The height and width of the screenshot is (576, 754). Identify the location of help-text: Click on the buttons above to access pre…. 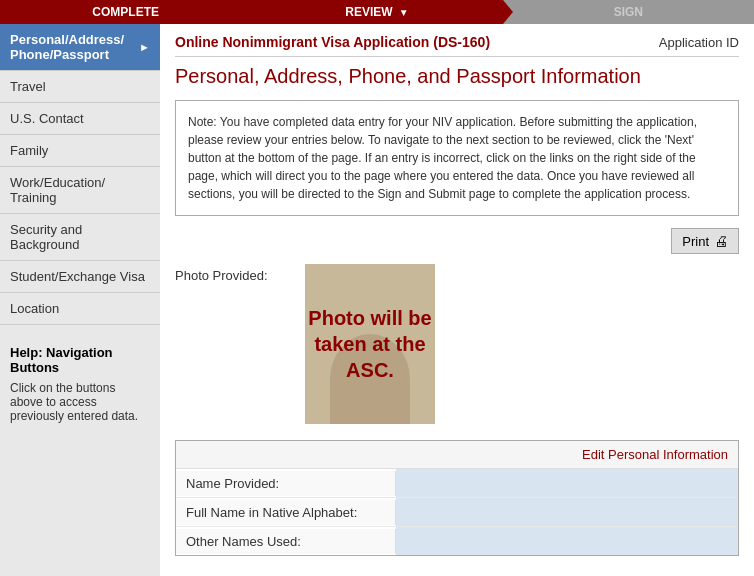
(80, 402).